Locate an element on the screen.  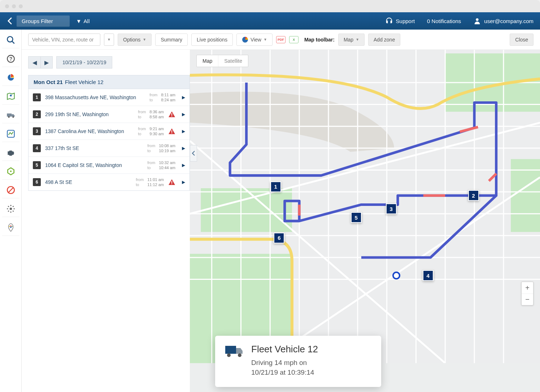
prev-day-button: ◀ is located at coordinates (34, 62).